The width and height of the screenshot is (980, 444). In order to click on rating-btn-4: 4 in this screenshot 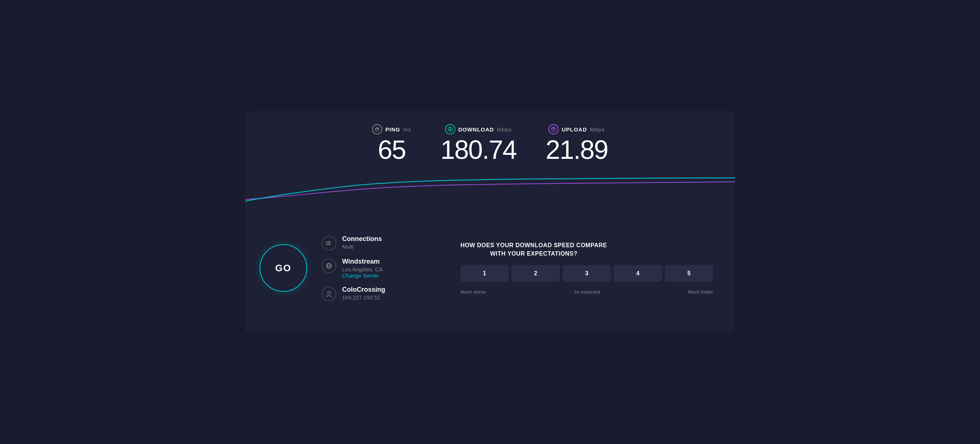, I will do `click(638, 274)`.